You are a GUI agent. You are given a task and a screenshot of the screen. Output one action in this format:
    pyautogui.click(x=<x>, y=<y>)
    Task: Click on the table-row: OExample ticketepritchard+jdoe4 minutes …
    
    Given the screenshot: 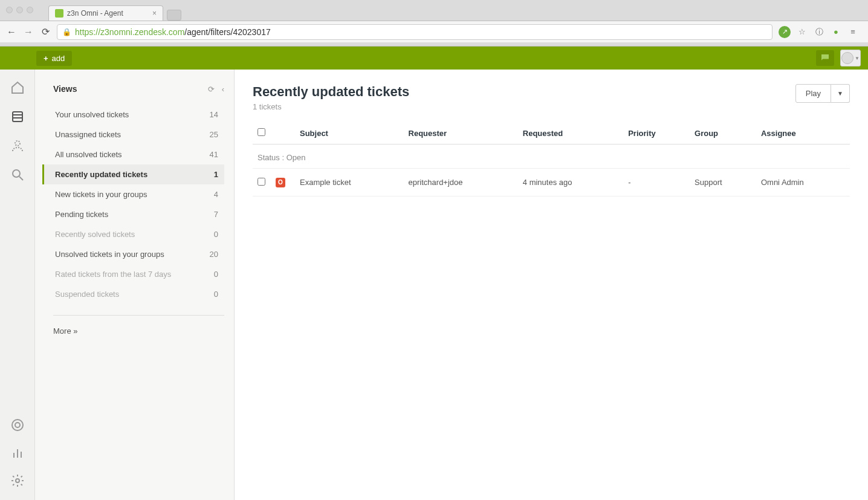 What is the action you would take?
    pyautogui.click(x=551, y=183)
    